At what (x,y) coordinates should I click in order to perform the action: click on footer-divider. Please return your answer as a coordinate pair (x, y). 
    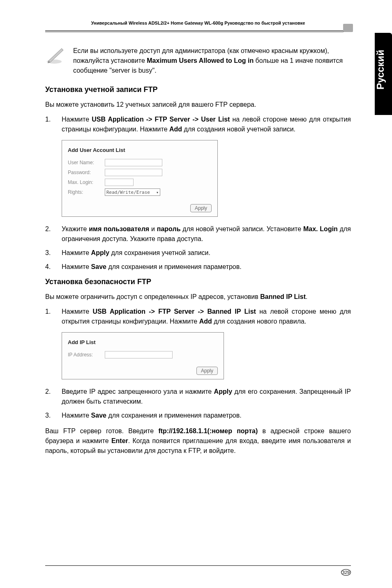
    Looking at the image, I should click on (198, 566).